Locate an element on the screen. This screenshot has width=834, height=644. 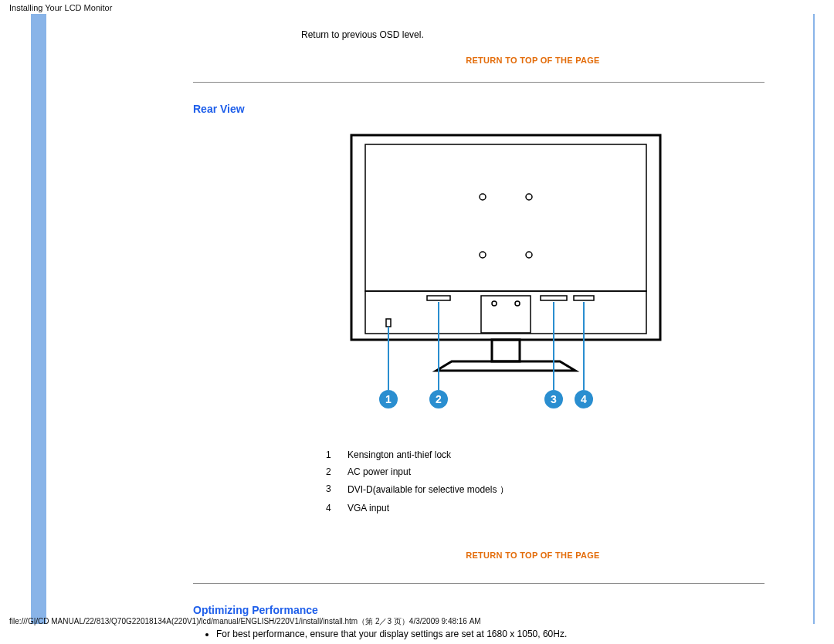
optimizing-label: Optimizing Performance is located at coordinates (256, 610).